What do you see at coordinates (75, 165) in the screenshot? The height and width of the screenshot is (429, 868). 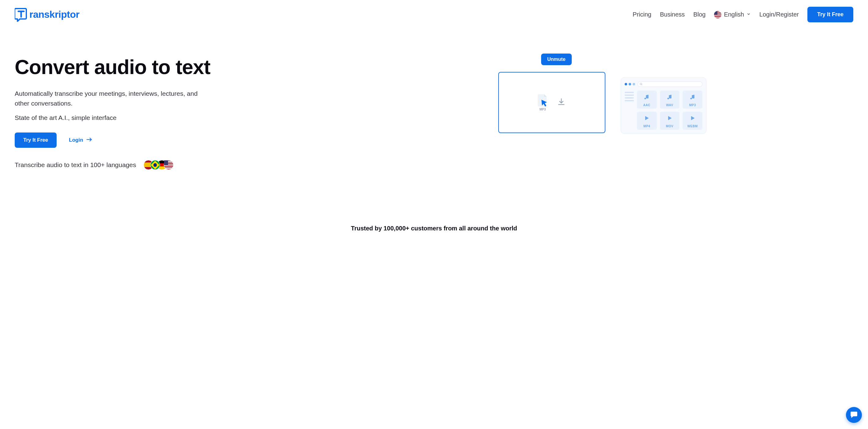 I see `languages-text: Transcribe audio to text in 100+ languag…` at bounding box center [75, 165].